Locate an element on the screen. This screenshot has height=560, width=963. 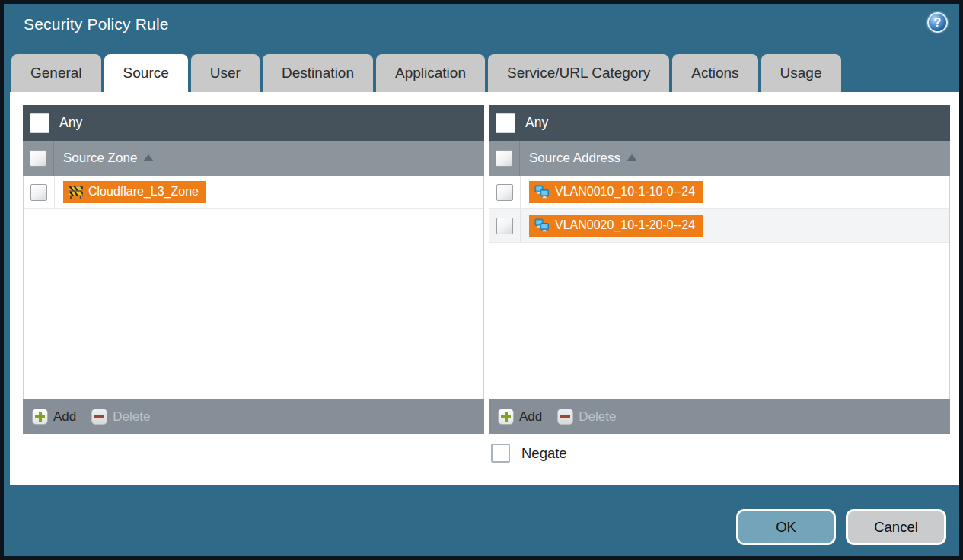
negate-label: Negate is located at coordinates (544, 453).